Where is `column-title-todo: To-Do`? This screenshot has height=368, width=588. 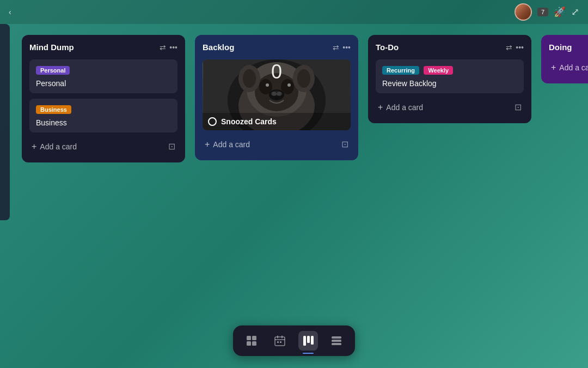 column-title-todo: To-Do is located at coordinates (387, 47).